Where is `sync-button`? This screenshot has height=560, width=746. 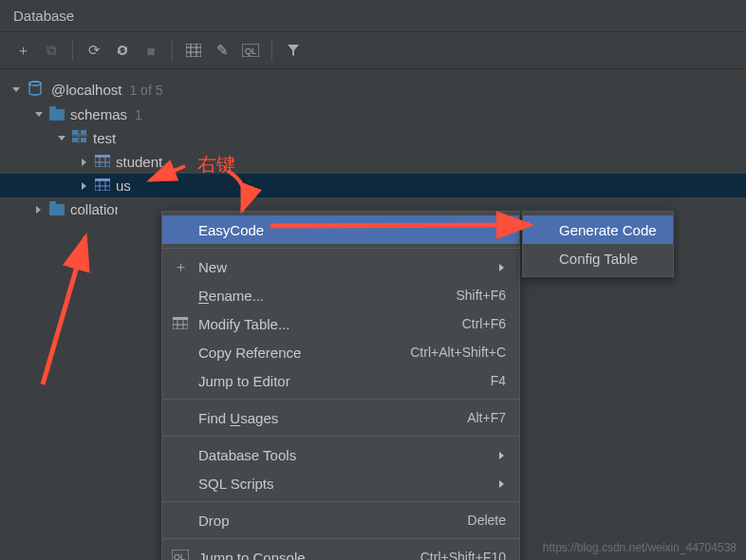
sync-button is located at coordinates (122, 50).